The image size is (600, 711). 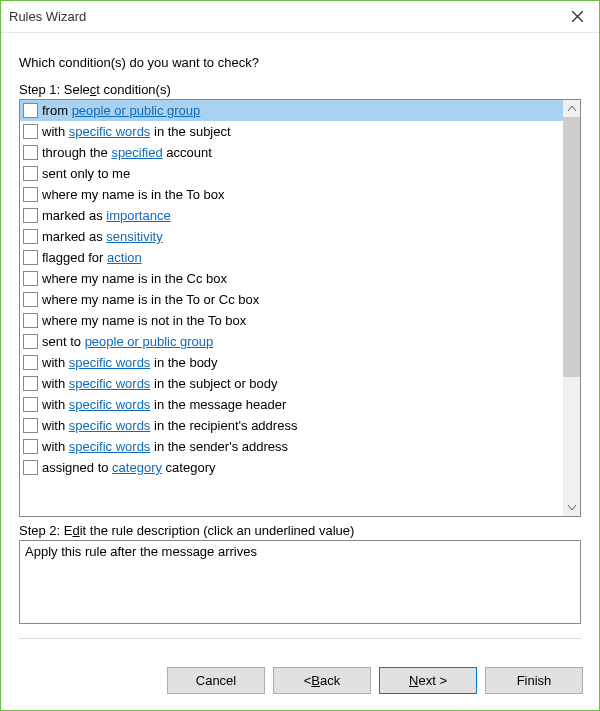 I want to click on titlebar: Rules Wizard, so click(x=300, y=17).